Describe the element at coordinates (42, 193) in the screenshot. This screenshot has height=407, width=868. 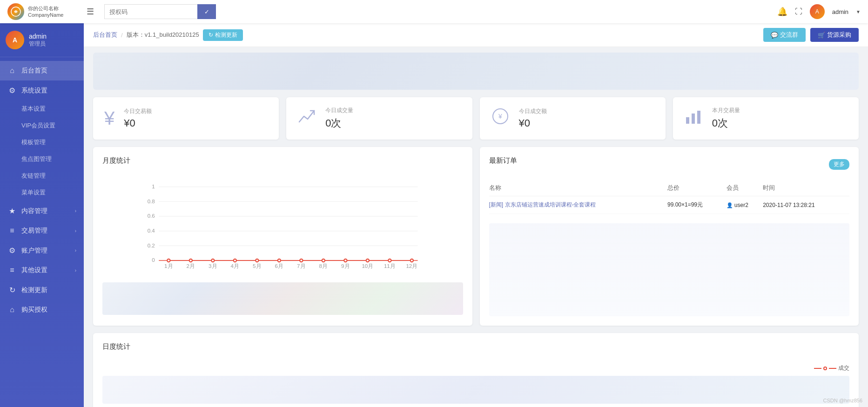
I see `submenu-item-menu: 菜单设置` at that location.